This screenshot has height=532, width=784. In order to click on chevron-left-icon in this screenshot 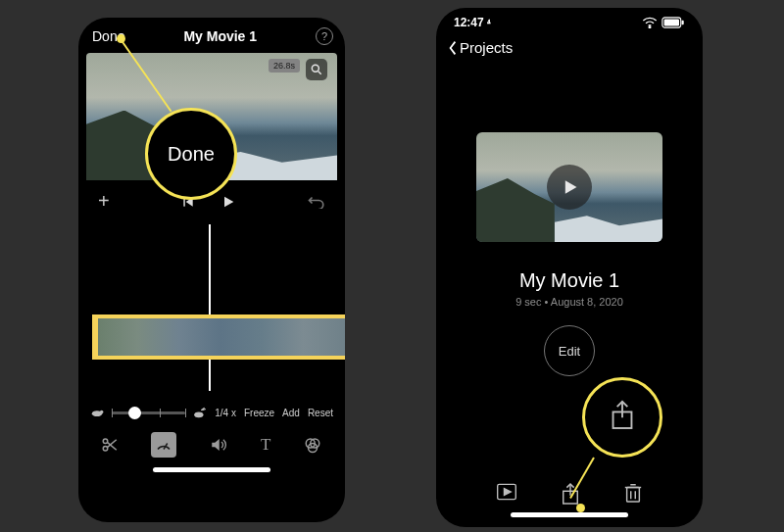, I will do `click(453, 48)`.